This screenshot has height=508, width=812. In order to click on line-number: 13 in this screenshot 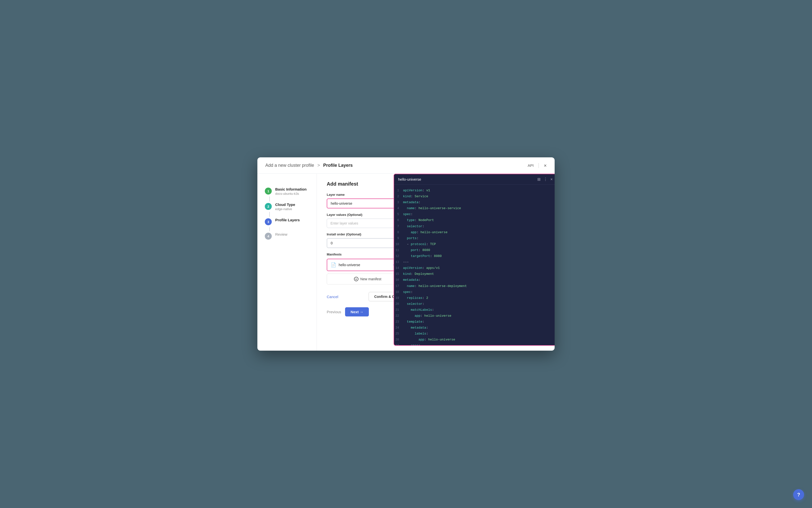, I will do `click(399, 262)`.